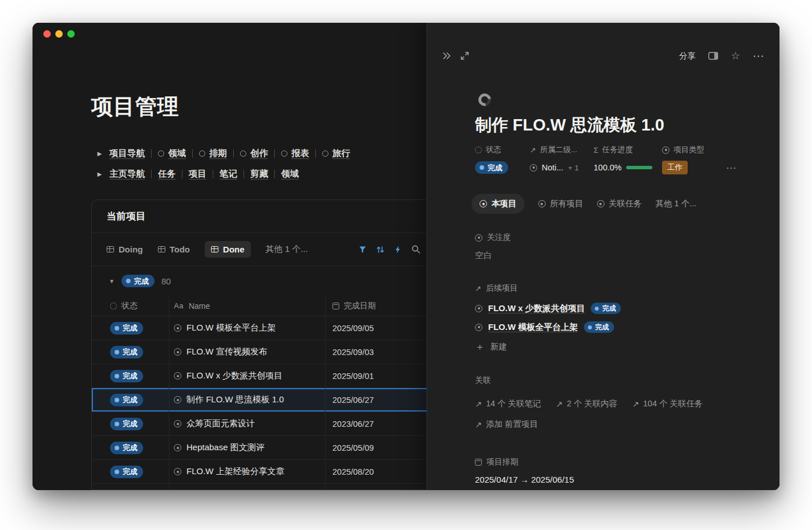 Image resolution: width=812 pixels, height=530 pixels. I want to click on relation-notes-link: ↗ 14 个 关联笔记, so click(508, 403).